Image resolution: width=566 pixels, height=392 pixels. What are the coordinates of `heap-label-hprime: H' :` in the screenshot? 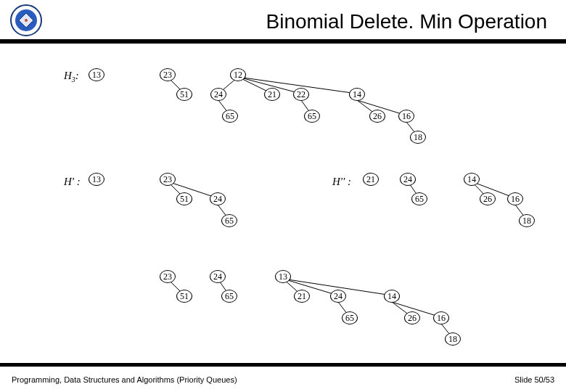 It's located at (73, 181).